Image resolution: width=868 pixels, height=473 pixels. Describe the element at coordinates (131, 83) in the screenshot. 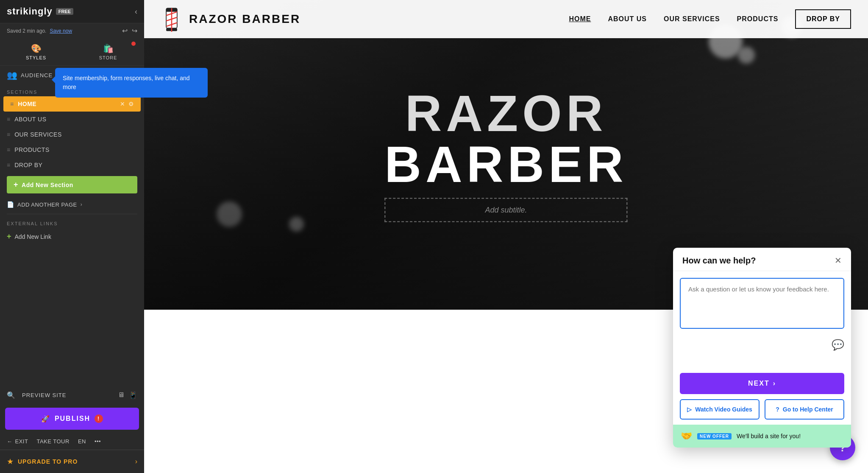

I see `audience-tooltip: Site membership, form responses, live ch…` at that location.